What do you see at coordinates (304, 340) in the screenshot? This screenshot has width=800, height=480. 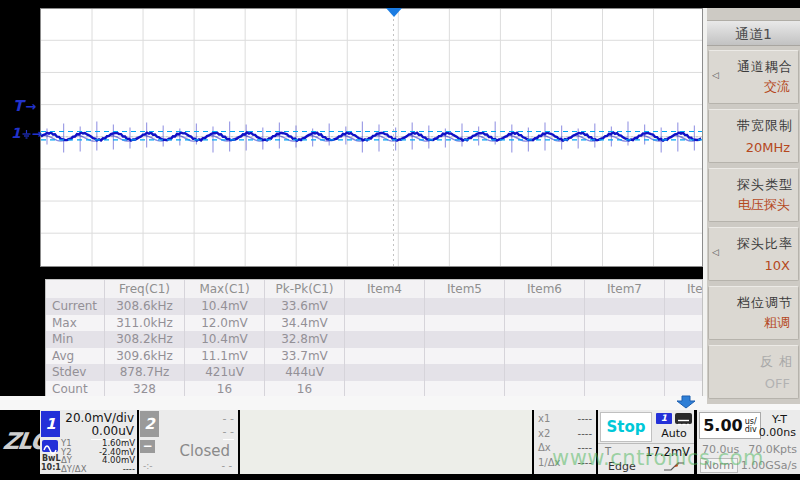 I see `table-cell: 32.8mV` at bounding box center [304, 340].